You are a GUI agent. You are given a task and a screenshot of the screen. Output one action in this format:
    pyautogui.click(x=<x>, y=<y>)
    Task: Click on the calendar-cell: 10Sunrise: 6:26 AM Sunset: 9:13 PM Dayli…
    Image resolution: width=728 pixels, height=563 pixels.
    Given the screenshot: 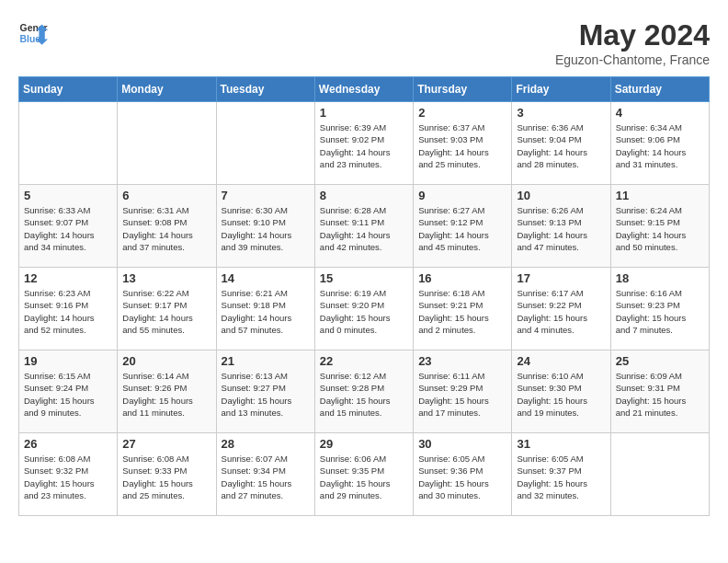 What is the action you would take?
    pyautogui.click(x=561, y=226)
    